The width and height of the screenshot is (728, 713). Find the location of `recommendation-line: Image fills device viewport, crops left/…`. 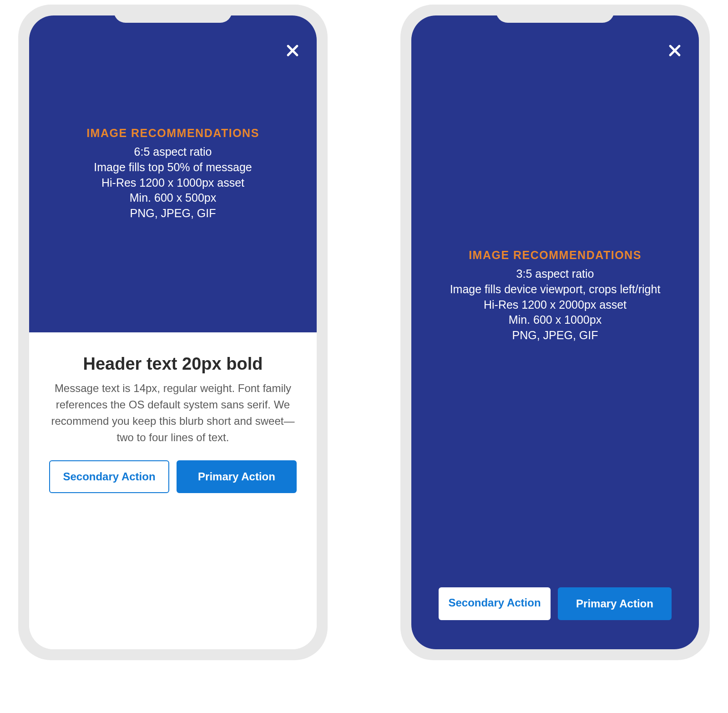

recommendation-line: Image fills device viewport, crops left/… is located at coordinates (555, 290).